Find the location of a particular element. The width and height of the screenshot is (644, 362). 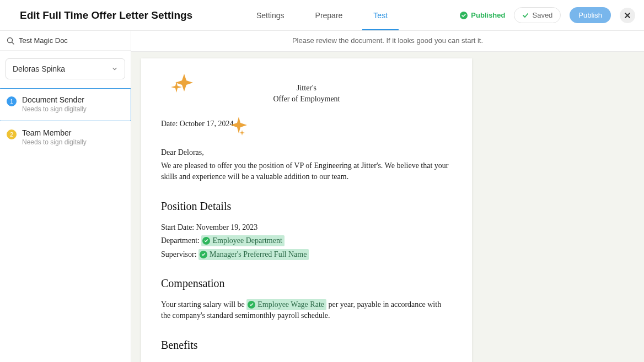

heading-position-details: Position Details is located at coordinates (307, 206).